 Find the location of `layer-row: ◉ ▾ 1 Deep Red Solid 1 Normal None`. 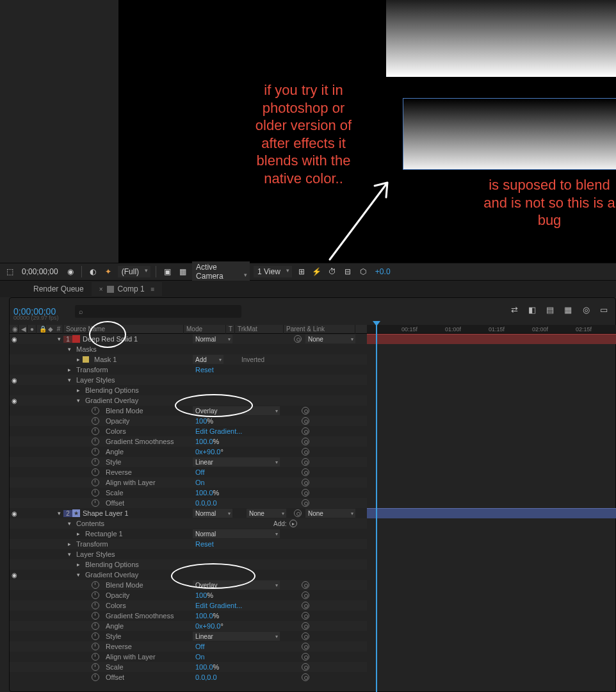

layer-row: ◉ ▾ 1 Deep Red Solid 1 Normal None is located at coordinates (188, 339).